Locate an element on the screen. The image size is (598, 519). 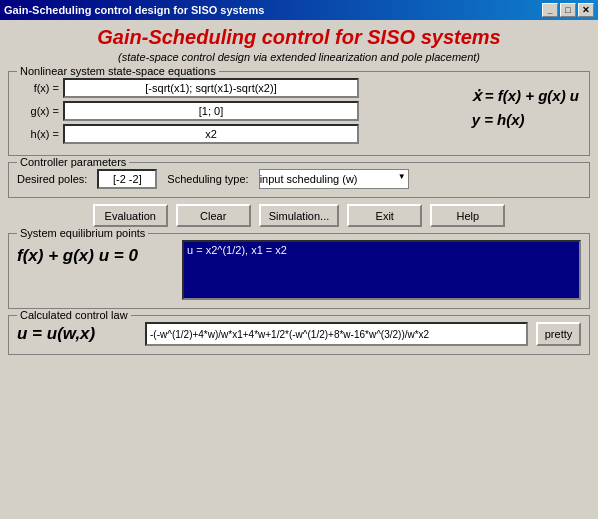
hx-row: h(x) = is located at coordinates (188, 134).